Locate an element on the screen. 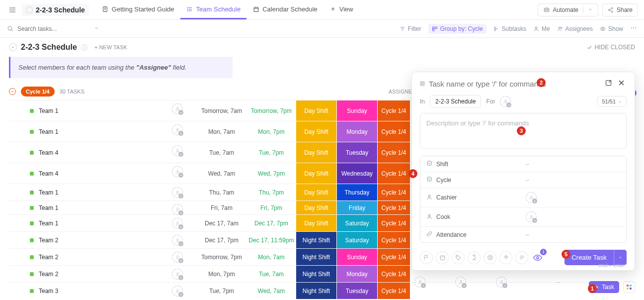 This screenshot has width=644, height=300. field-cycle: Cycle– is located at coordinates (523, 180).